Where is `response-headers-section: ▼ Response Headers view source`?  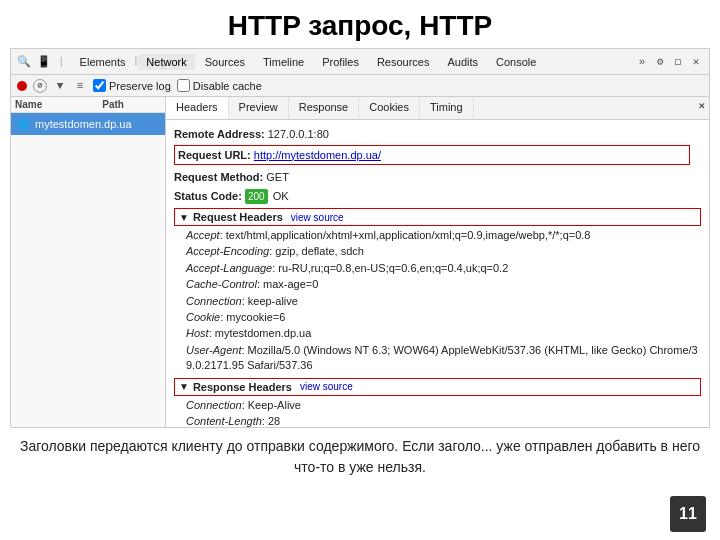
response-headers-section: ▼ Response Headers view source is located at coordinates (438, 387).